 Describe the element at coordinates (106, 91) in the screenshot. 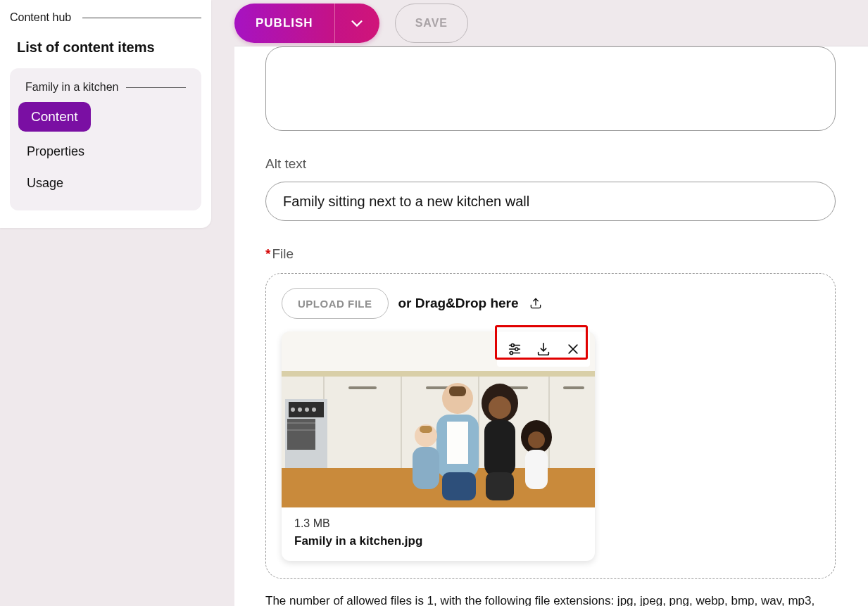

I see `item-breadcrumb: Family in a kitchen` at that location.